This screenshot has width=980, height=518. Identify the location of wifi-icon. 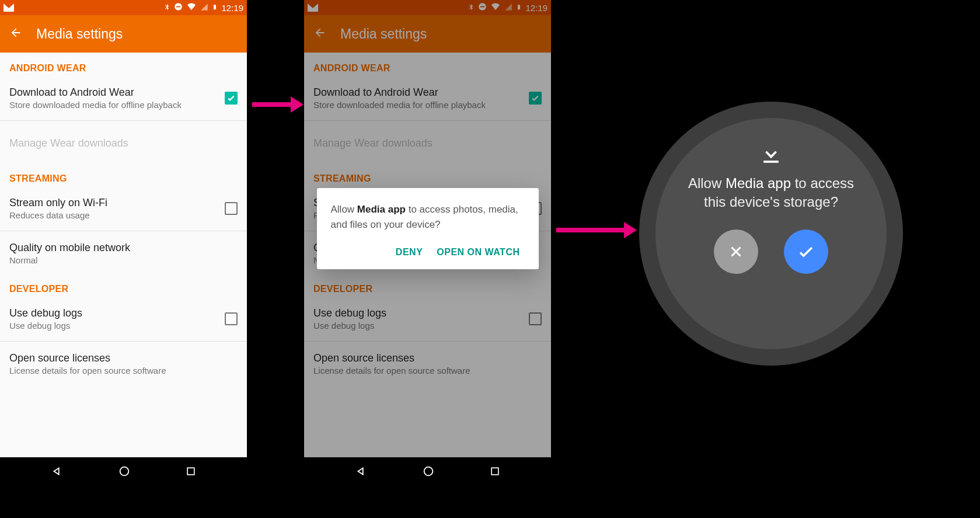
(191, 8).